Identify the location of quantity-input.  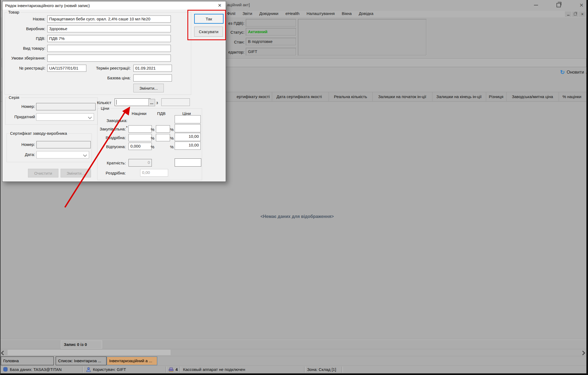
(133, 102).